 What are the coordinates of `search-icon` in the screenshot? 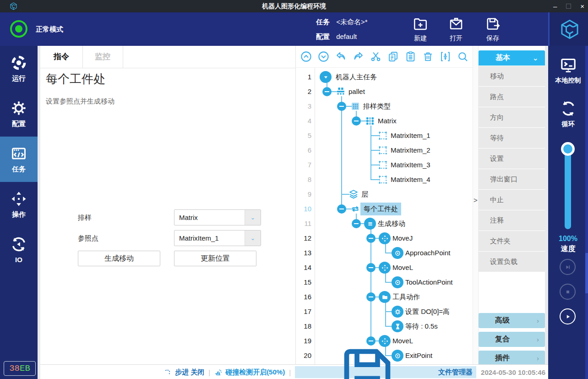 It's located at (463, 57).